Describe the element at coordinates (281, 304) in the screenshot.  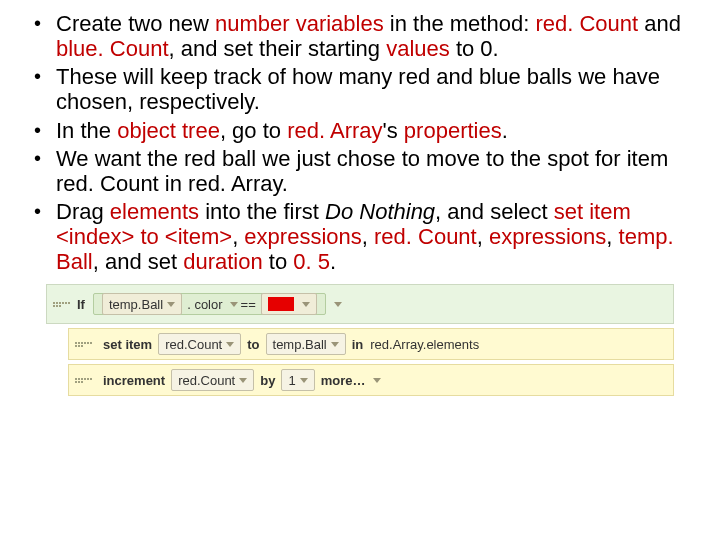
I see `red-swatch-icon` at that location.